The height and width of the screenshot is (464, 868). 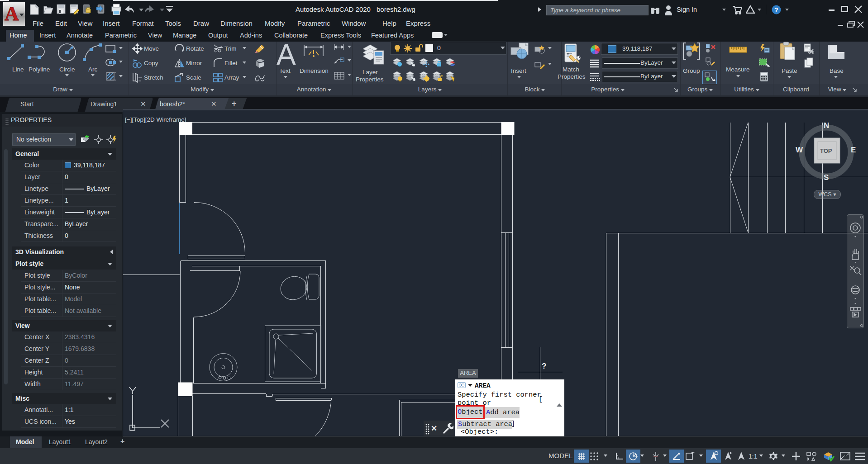 I want to click on svg-text: A, so click(x=12, y=14).